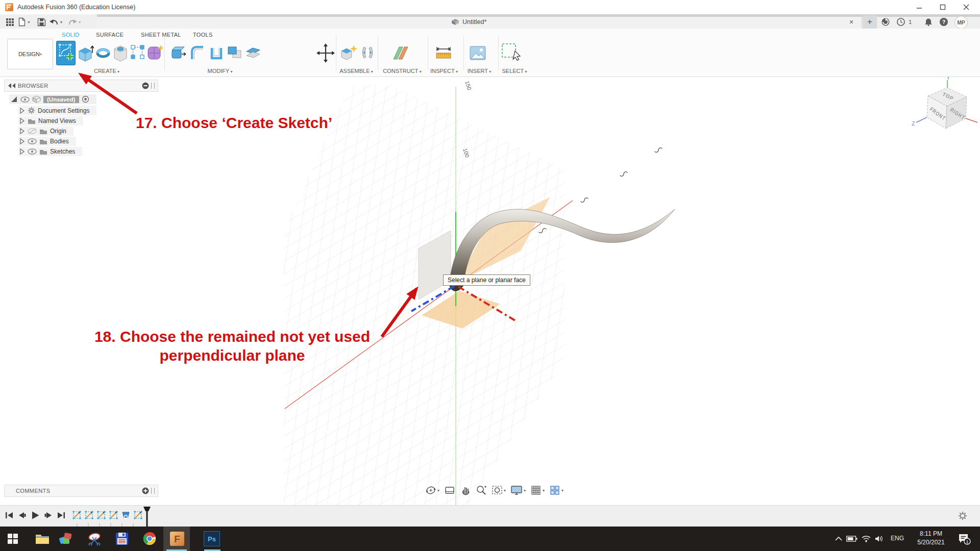 The width and height of the screenshot is (980, 551). I want to click on taskbar-photoshop: Ps, so click(212, 539).